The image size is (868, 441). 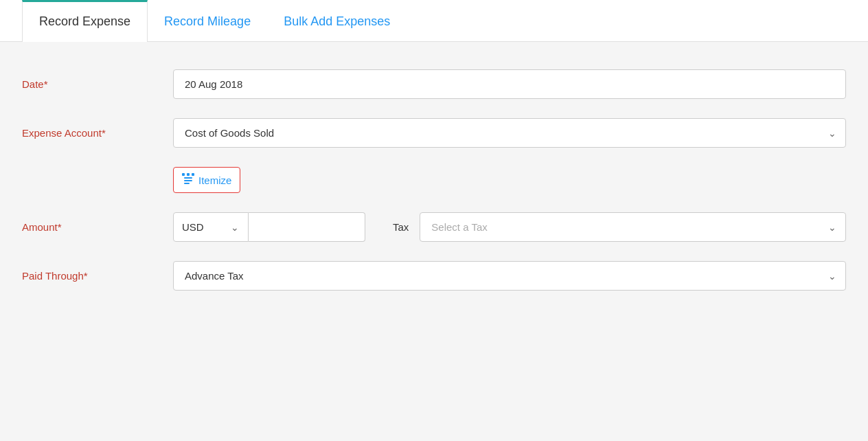 What do you see at coordinates (98, 276) in the screenshot?
I see `paid-through-label: Paid Through*` at bounding box center [98, 276].